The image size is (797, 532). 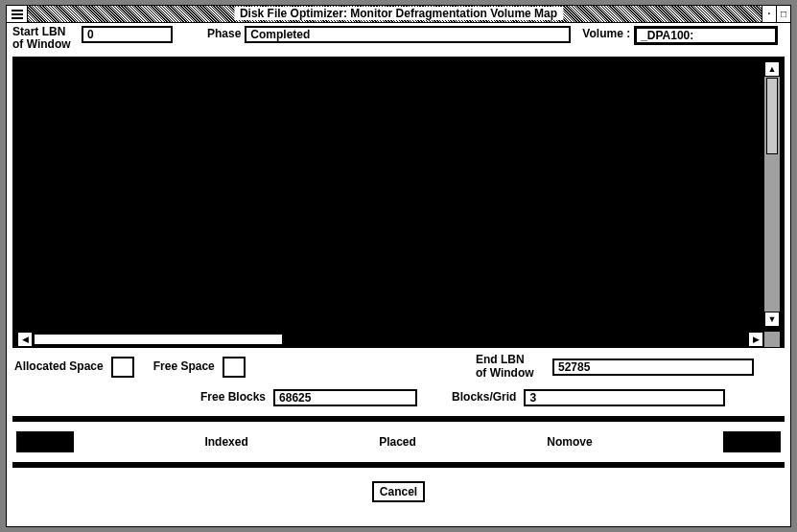 What do you see at coordinates (397, 442) in the screenshot?
I see `placed-label: Placed` at bounding box center [397, 442].